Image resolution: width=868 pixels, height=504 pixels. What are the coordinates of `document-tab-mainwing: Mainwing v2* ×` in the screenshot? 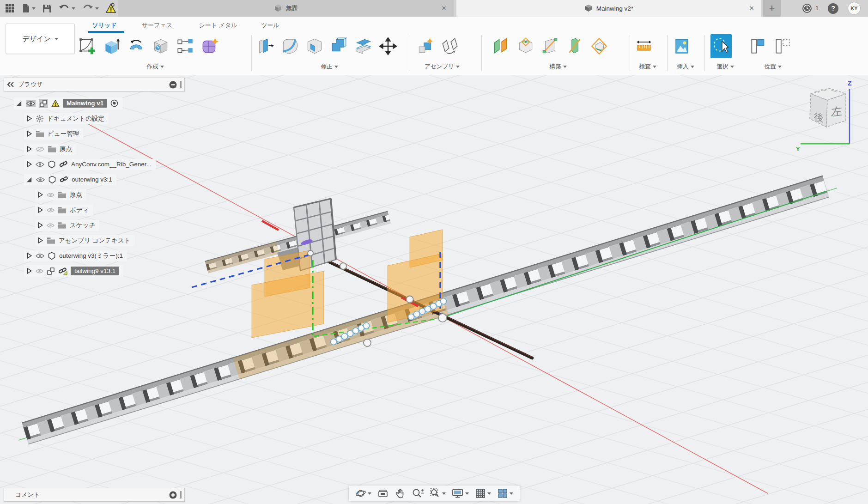 It's located at (609, 8).